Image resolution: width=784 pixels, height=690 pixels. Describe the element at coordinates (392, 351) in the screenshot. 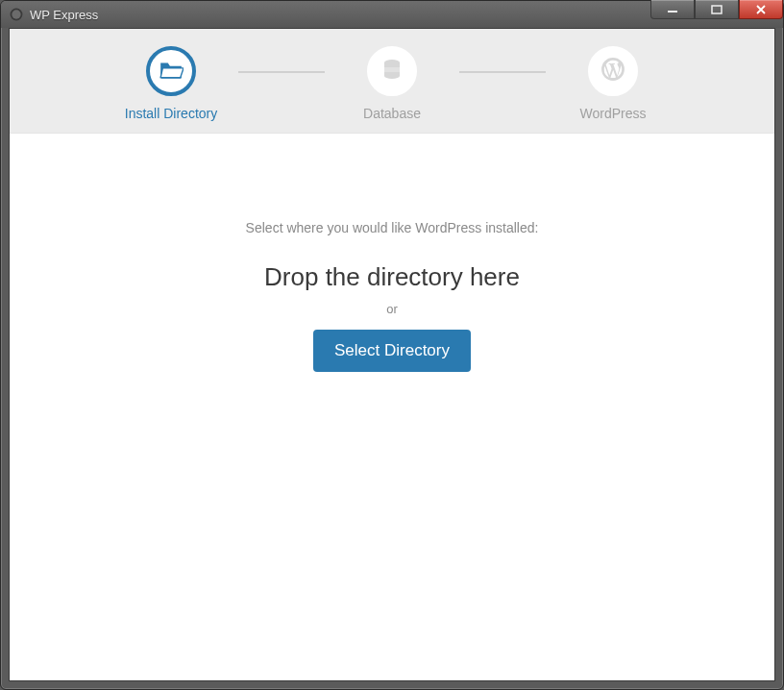

I see `select-directory-button: Select Directory` at that location.